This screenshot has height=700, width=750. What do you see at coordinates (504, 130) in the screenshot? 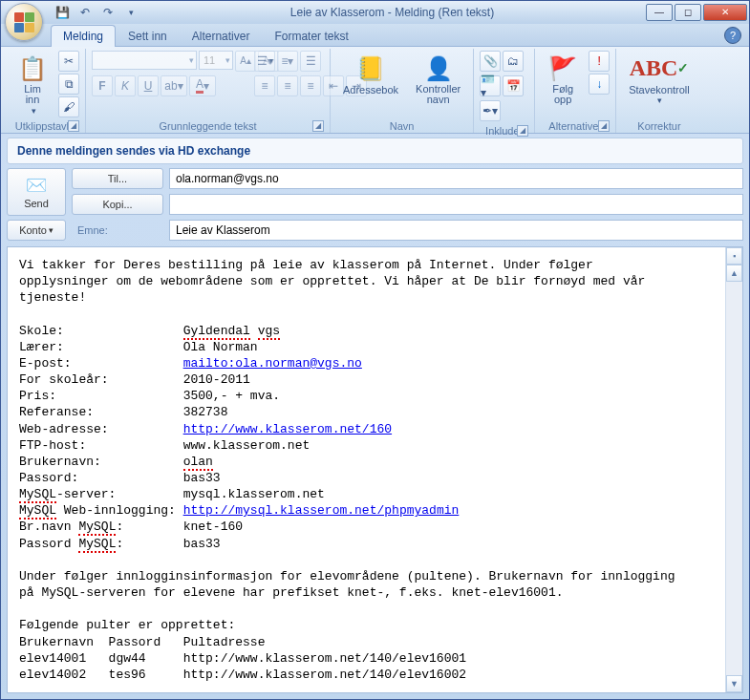
I see `group-label-include: Inkluder◢` at bounding box center [504, 130].